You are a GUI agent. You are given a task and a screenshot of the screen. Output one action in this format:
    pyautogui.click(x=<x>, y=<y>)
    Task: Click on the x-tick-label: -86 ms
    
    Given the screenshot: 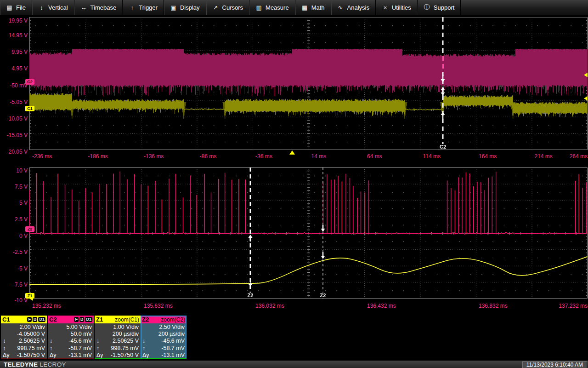 What is the action you would take?
    pyautogui.click(x=209, y=156)
    